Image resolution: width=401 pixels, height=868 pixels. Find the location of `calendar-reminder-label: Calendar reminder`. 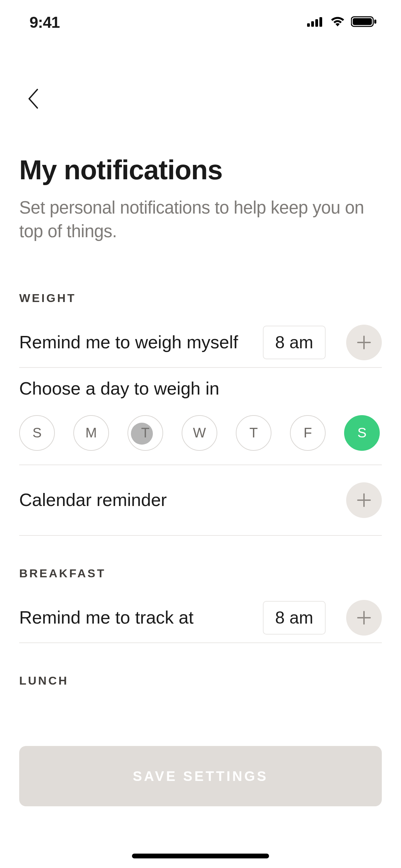

calendar-reminder-label: Calendar reminder is located at coordinates (183, 500).